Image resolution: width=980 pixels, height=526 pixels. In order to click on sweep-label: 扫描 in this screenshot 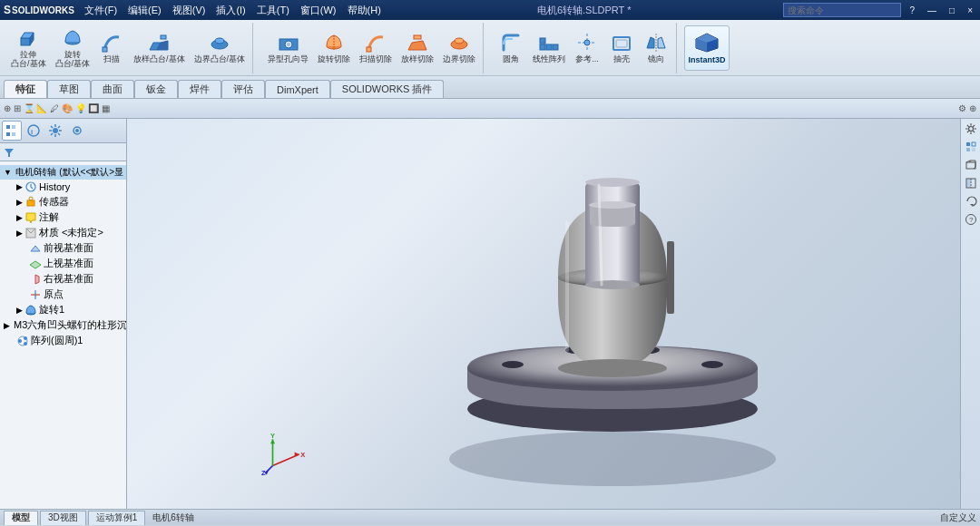, I will do `click(112, 60)`.